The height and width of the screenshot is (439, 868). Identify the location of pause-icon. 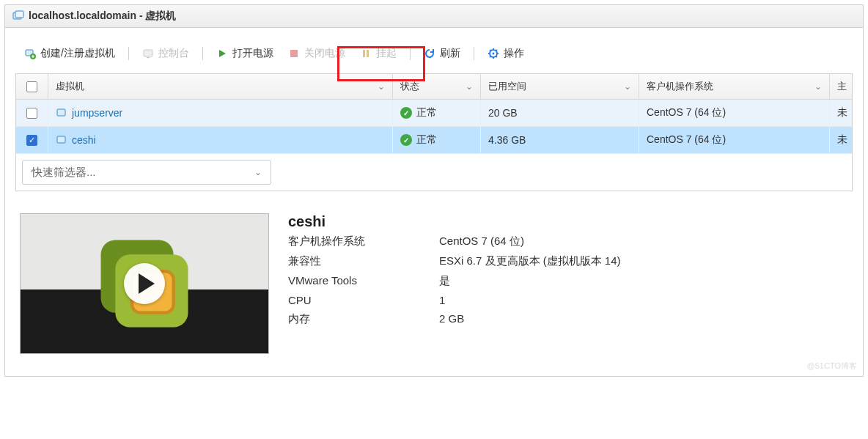
(366, 54).